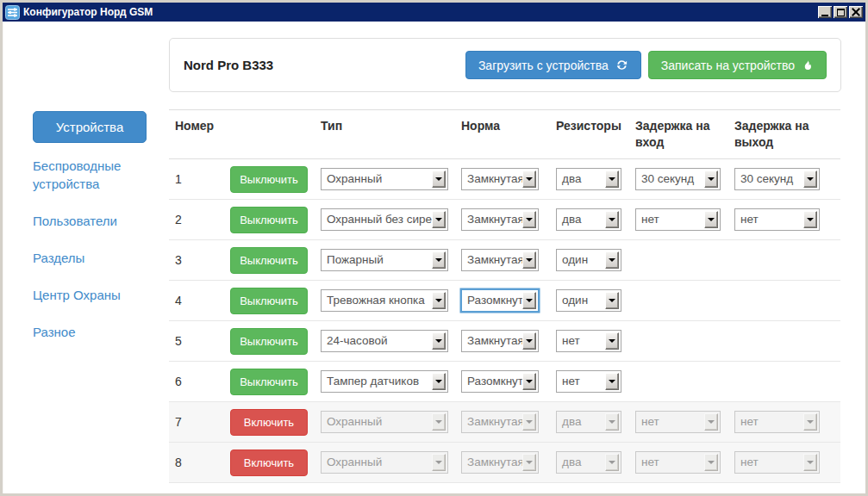  What do you see at coordinates (777, 179) in the screenshot?
I see `delay-out-select: 30 секунд` at bounding box center [777, 179].